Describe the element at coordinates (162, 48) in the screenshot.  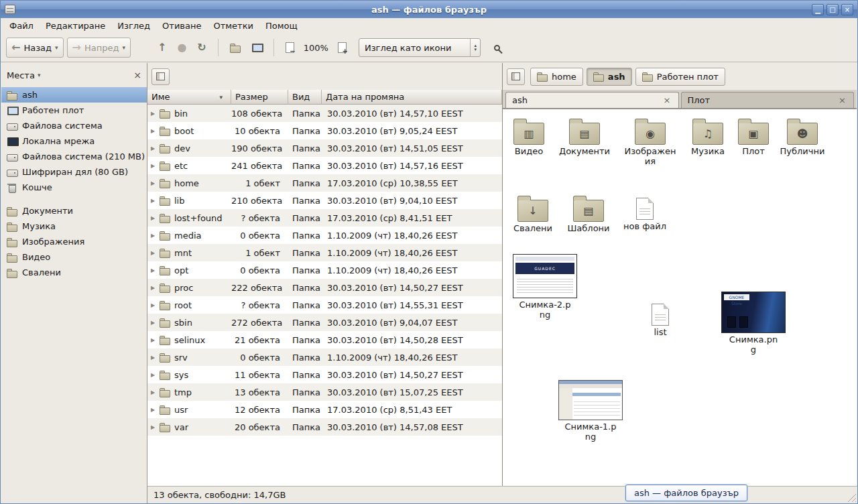
I see `up-button: ↑` at that location.